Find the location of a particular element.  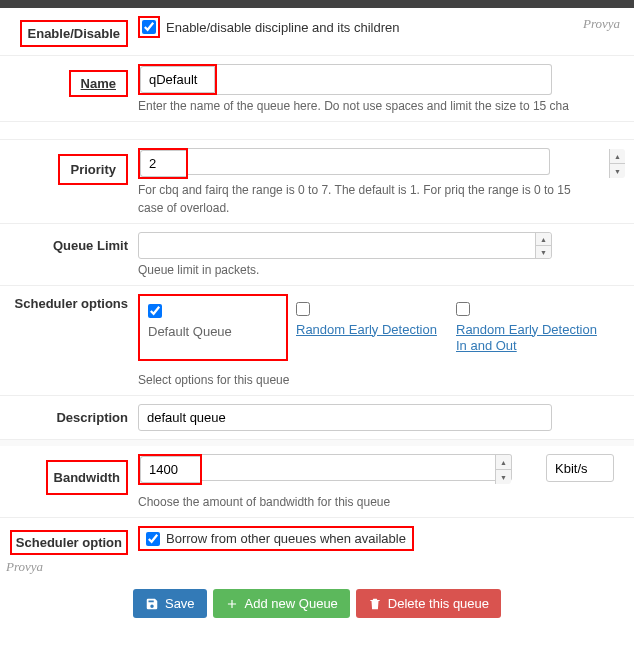

sched-default-box: Default Queue is located at coordinates (213, 328).